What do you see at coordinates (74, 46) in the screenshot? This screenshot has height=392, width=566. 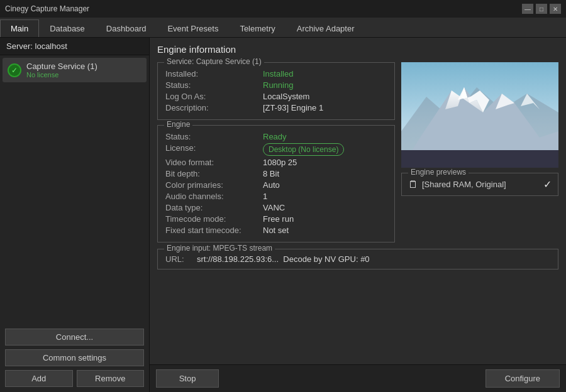 I see `server-header: Server: localhost` at bounding box center [74, 46].